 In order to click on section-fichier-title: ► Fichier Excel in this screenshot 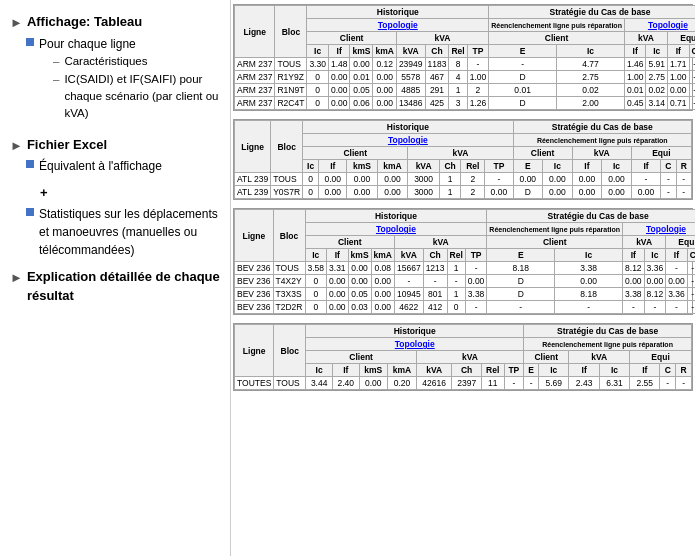, I will do `click(115, 146)`.